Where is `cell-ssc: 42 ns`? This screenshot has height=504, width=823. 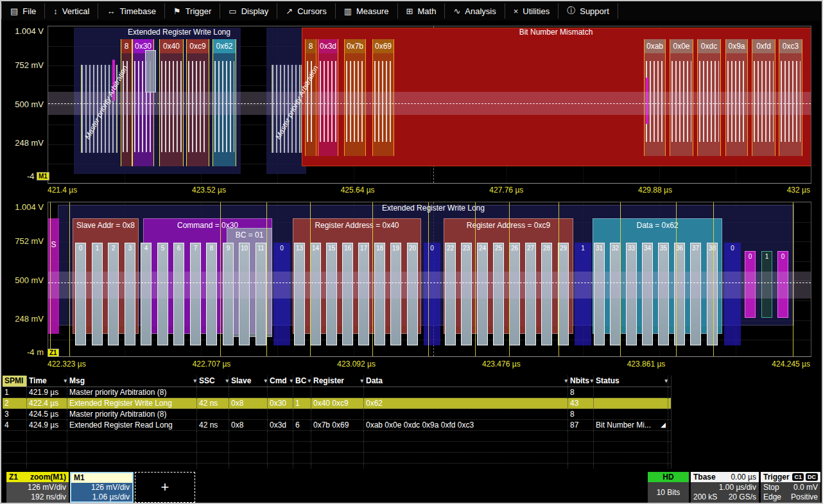
cell-ssc: 42 ns is located at coordinates (213, 403).